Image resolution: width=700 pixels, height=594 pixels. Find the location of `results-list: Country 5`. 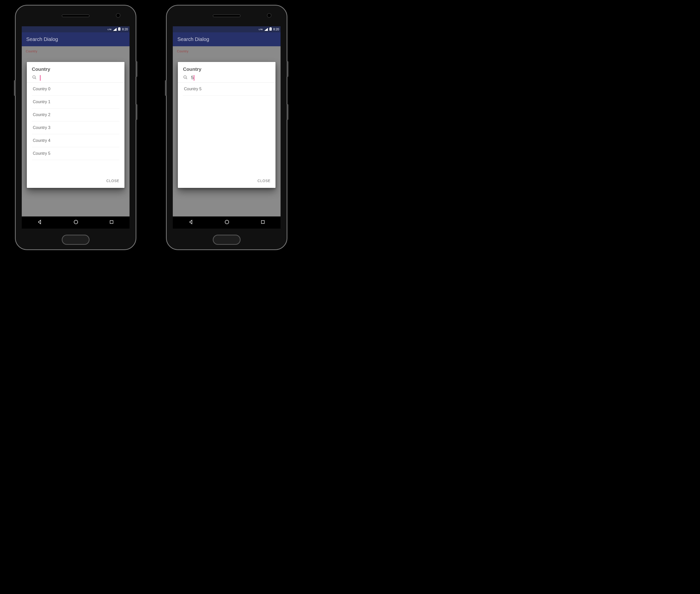

results-list: Country 5 is located at coordinates (227, 129).